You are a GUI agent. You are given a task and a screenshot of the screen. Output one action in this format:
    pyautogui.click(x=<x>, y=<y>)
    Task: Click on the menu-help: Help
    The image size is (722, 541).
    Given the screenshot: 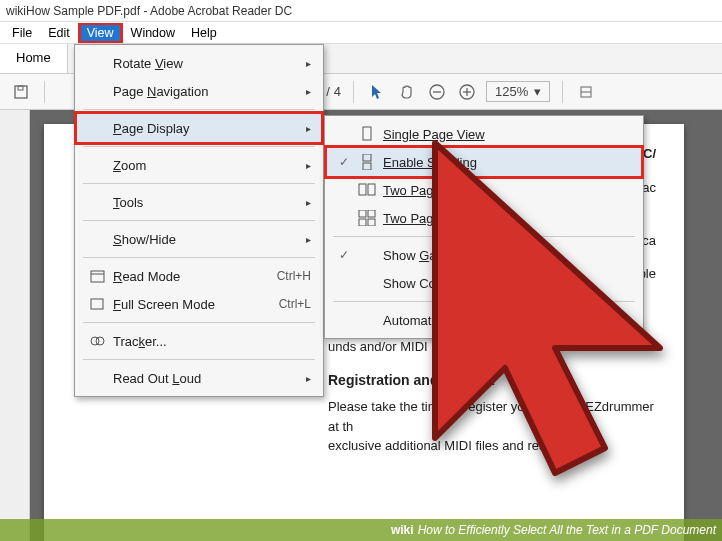 What is the action you would take?
    pyautogui.click(x=204, y=33)
    